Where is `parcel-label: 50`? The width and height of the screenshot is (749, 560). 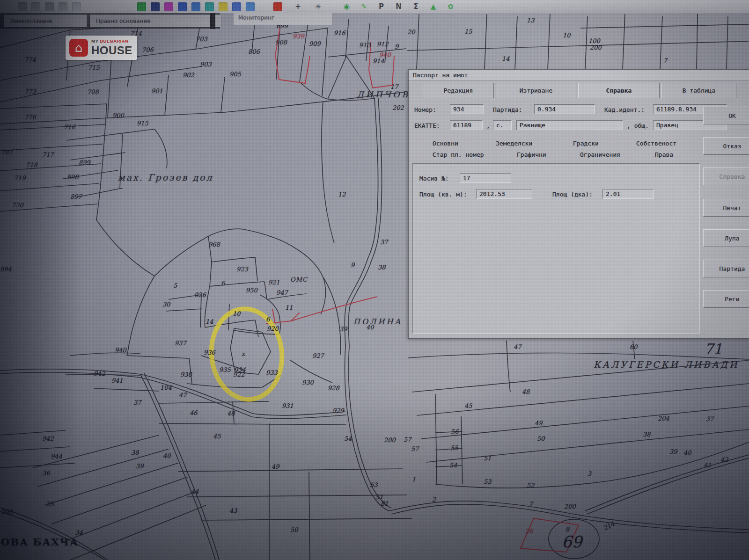
parcel-label: 50 is located at coordinates (294, 530).